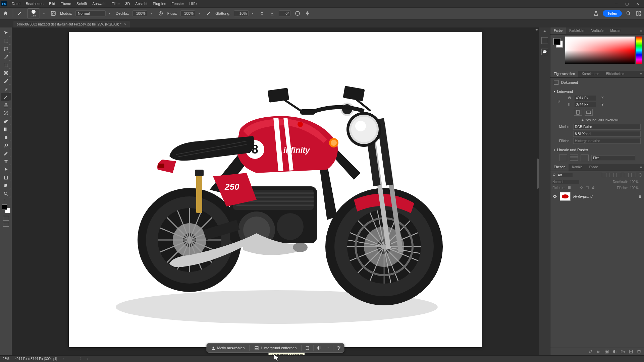 This screenshot has width=644, height=362. I want to click on quickmask-toggle, so click(6, 218).